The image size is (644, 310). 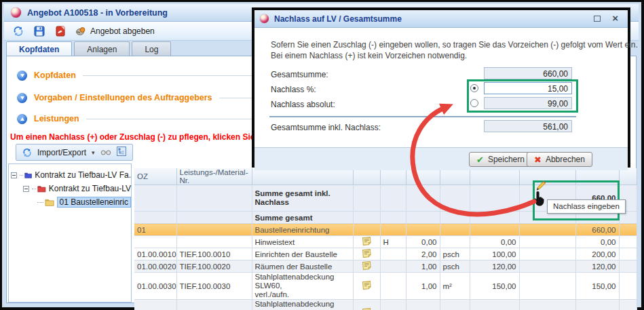 What do you see at coordinates (474, 103) in the screenshot?
I see `nachlass-absolut-radio` at bounding box center [474, 103].